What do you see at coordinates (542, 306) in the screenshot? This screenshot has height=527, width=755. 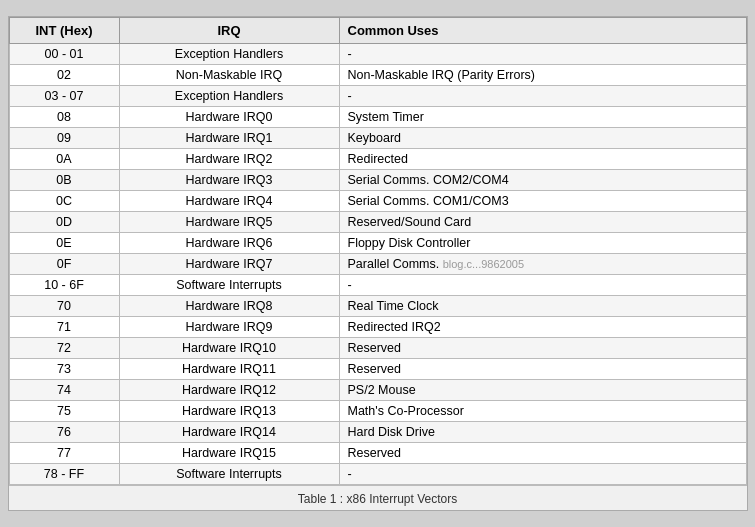 I see `cell-uses: Real Time Clock` at bounding box center [542, 306].